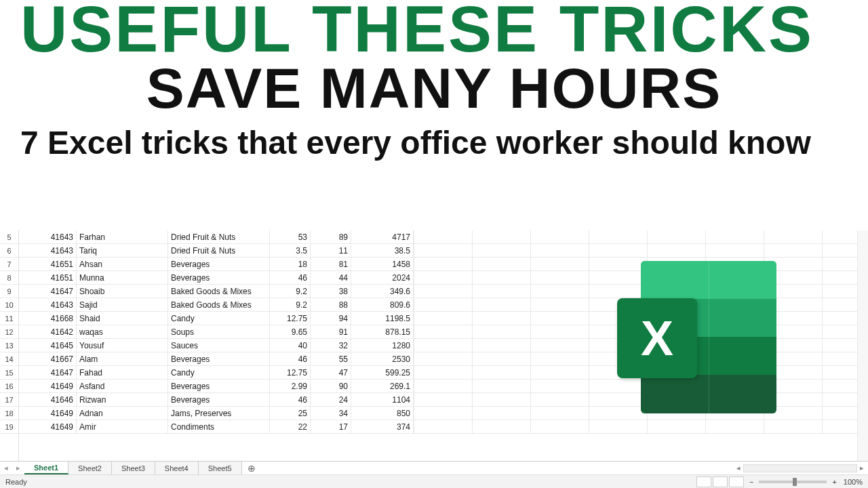 The height and width of the screenshot is (488, 868). I want to click on cell: Munna, so click(122, 278).